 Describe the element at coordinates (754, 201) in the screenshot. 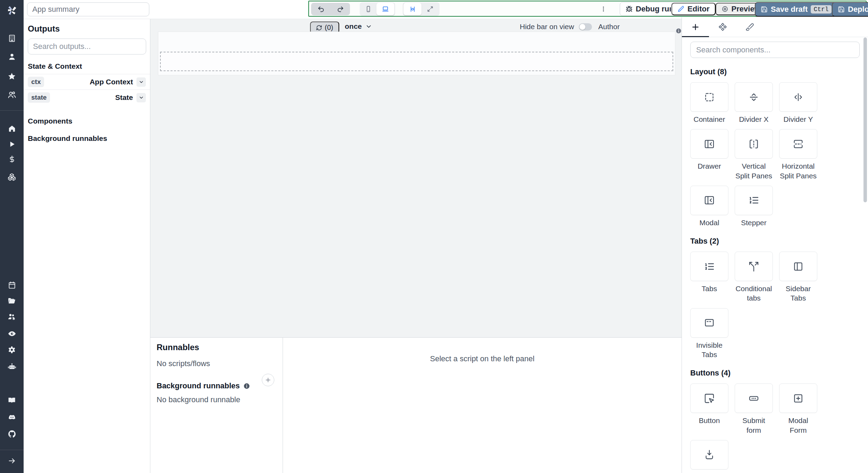

I see `component-card-stepper` at that location.